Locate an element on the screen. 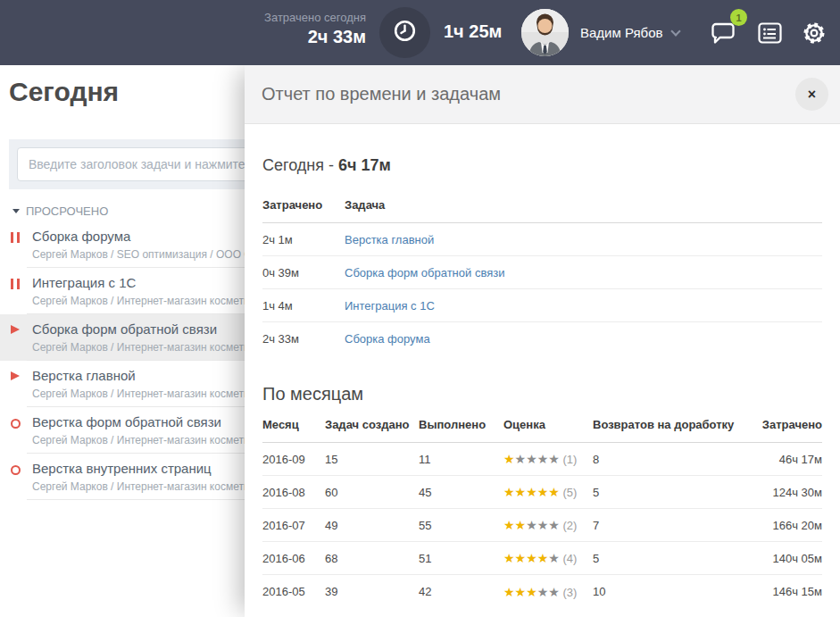 This screenshot has width=840, height=617. section-overdue: ПРОСРОЧЕНО is located at coordinates (61, 211).